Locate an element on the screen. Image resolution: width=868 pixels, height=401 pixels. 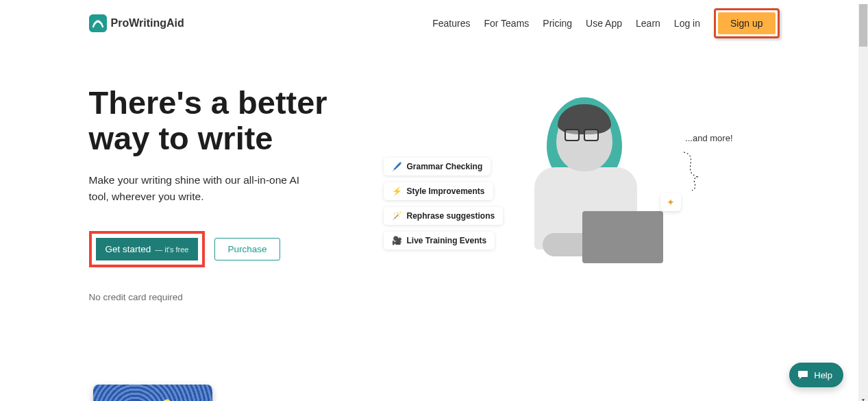
nav-for-teams: For Teams is located at coordinates (506, 23).